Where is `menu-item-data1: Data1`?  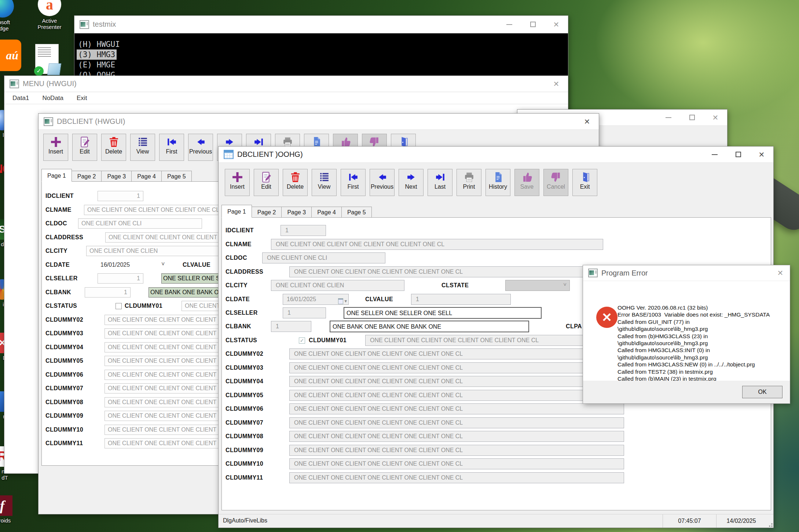 menu-item-data1: Data1 is located at coordinates (21, 98).